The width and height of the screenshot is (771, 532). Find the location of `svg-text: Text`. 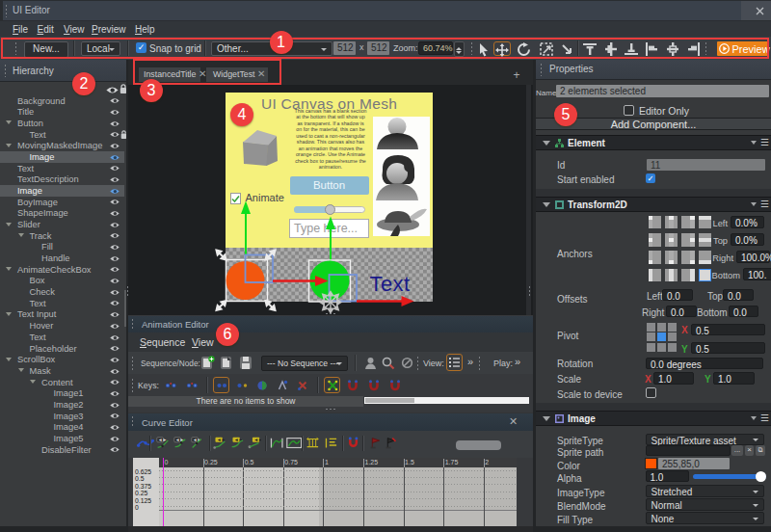

svg-text: Text is located at coordinates (390, 283).